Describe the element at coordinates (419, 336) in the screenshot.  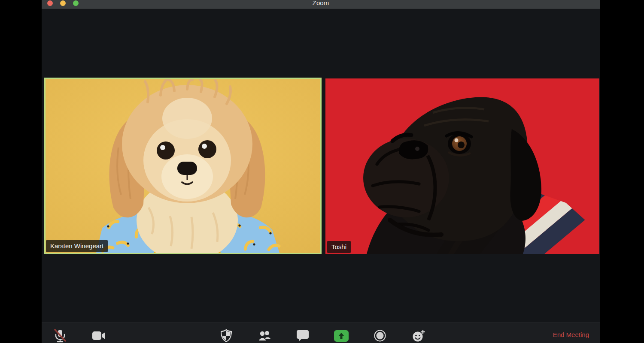
I see `reactions-button` at that location.